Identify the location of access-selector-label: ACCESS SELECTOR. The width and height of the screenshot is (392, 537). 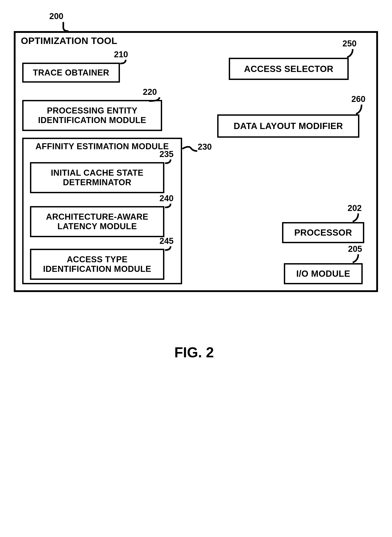
(289, 69).